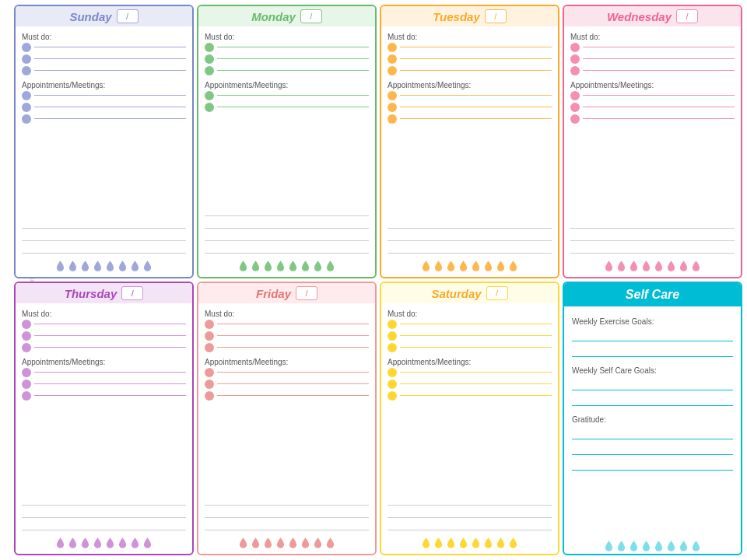 The image size is (747, 560). What do you see at coordinates (286, 142) in the screenshot?
I see `monday-body: Must do: Appointments/Meetings:` at bounding box center [286, 142].